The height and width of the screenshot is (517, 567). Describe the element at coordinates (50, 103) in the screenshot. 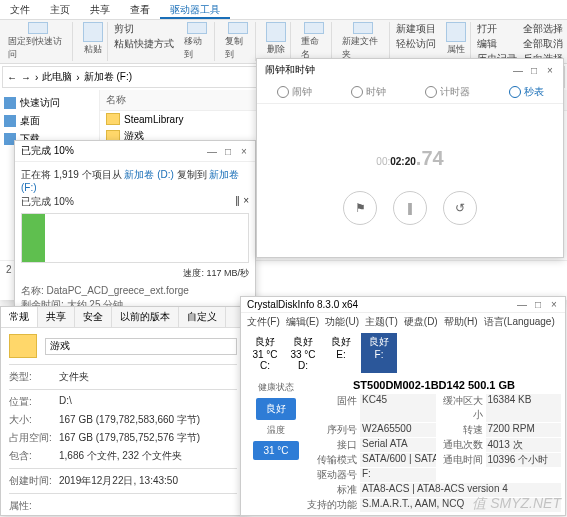

I see `sidebar-quick: 快速访问` at that location.